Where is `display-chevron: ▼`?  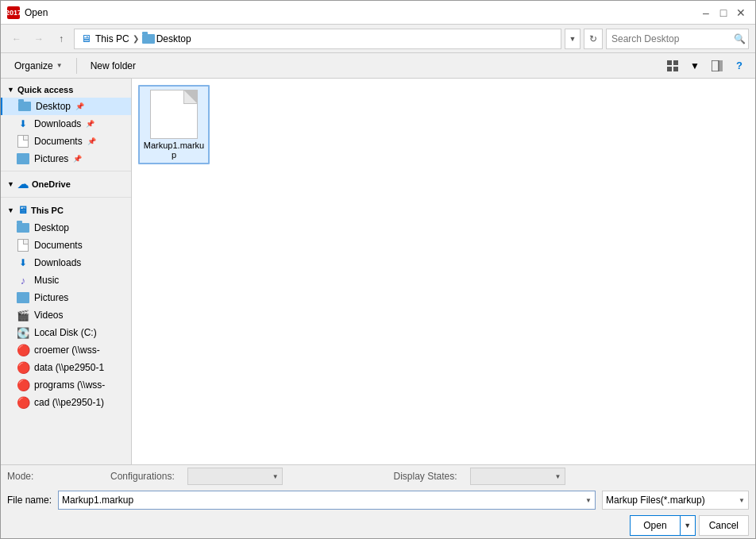
display-chevron: ▼ is located at coordinates (558, 476).